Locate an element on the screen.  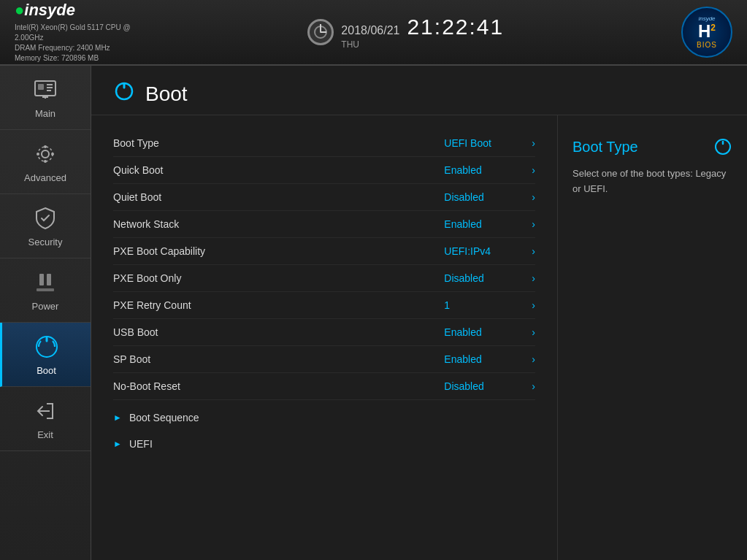
bios-logo: insyde H2 BIOS is located at coordinates (707, 32).